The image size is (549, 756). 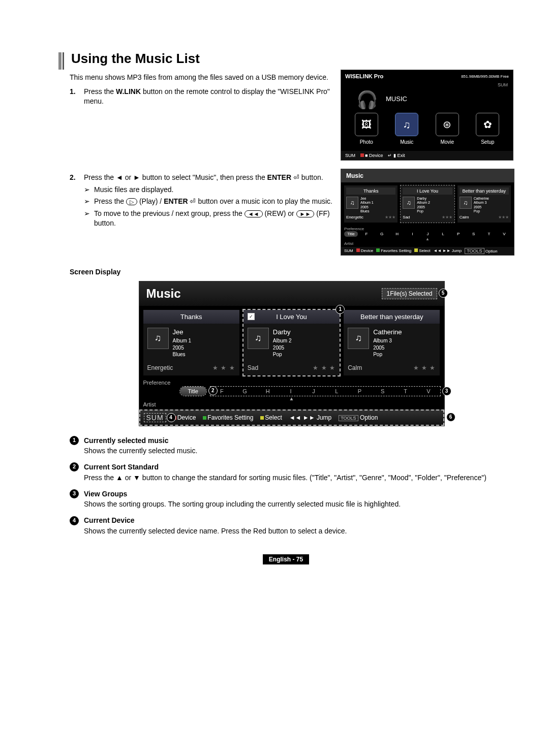 What do you see at coordinates (314, 391) in the screenshot?
I see `index-letter: J` at bounding box center [314, 391].